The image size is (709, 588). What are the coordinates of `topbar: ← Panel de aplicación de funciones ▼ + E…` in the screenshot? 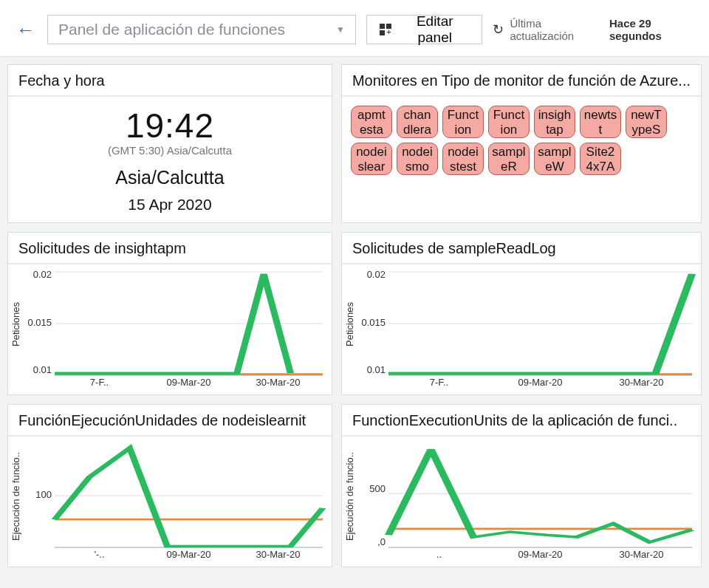 It's located at (354, 28).